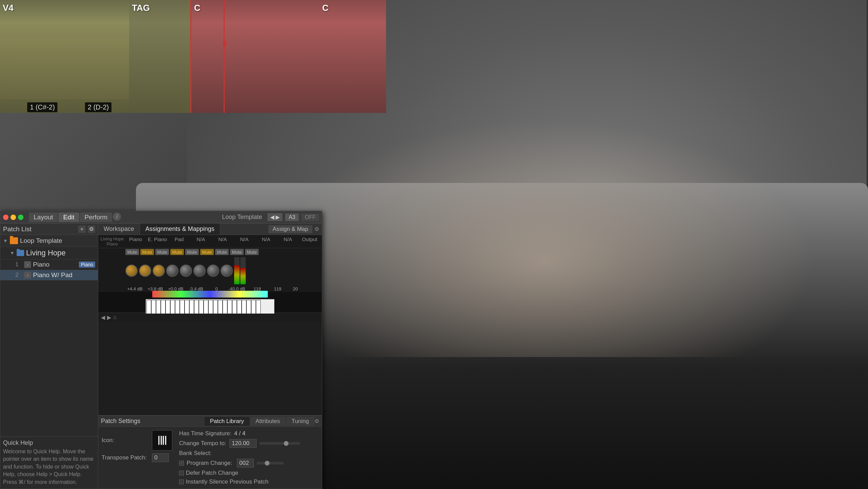 This screenshot has width=868, height=489. Describe the element at coordinates (293, 217) in the screenshot. I see `transport-area: ◀ ▶ A3 OFF` at that location.